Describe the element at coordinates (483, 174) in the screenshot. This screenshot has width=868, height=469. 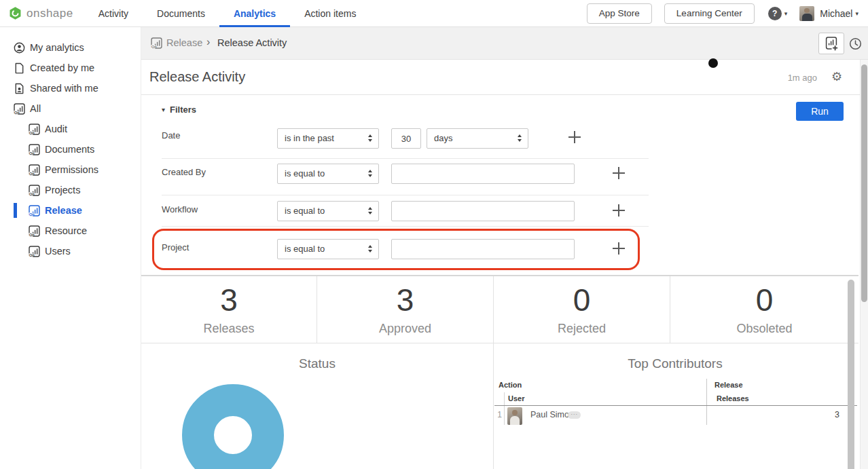
I see `created-by-value-input` at that location.